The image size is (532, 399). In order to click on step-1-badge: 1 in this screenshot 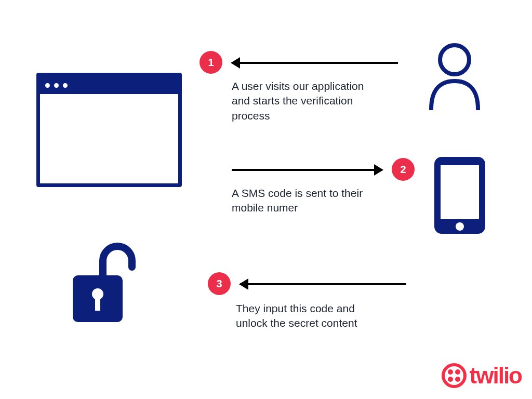, I will do `click(211, 62)`.